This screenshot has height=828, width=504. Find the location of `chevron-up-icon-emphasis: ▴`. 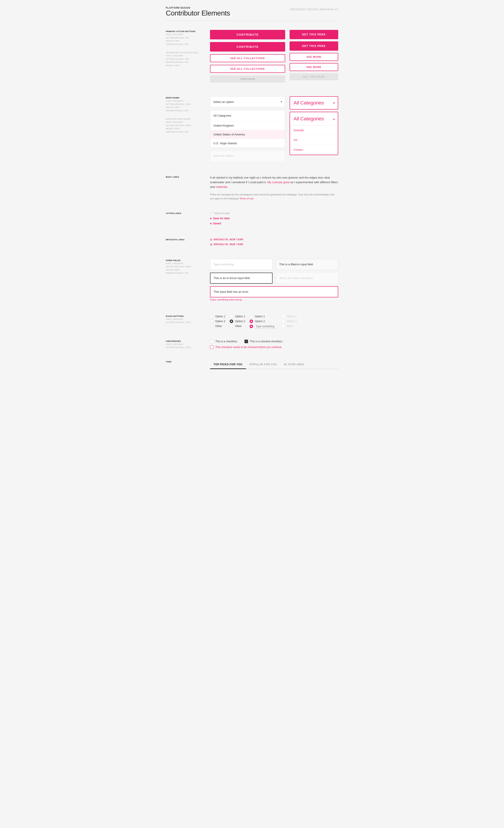

chevron-up-icon-emphasis: ▴ is located at coordinates (334, 119).